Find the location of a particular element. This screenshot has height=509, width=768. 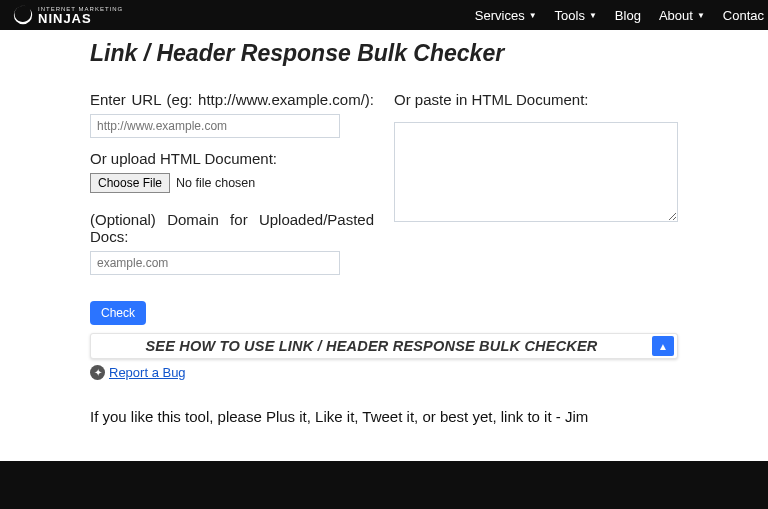

footer: Popular SEO Services : Quick Links : Soc… is located at coordinates (384, 485).